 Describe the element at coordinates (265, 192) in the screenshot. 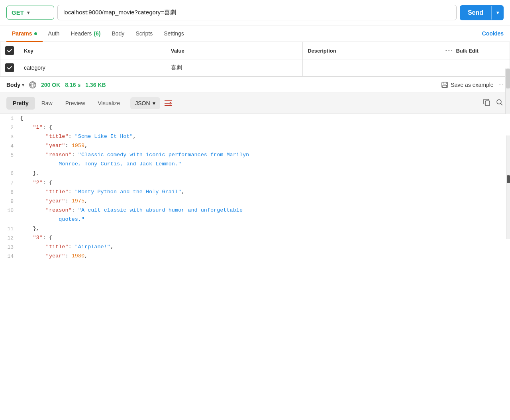

I see `line-content-8: "title": "Monty Python and the Holy Grai…` at that location.